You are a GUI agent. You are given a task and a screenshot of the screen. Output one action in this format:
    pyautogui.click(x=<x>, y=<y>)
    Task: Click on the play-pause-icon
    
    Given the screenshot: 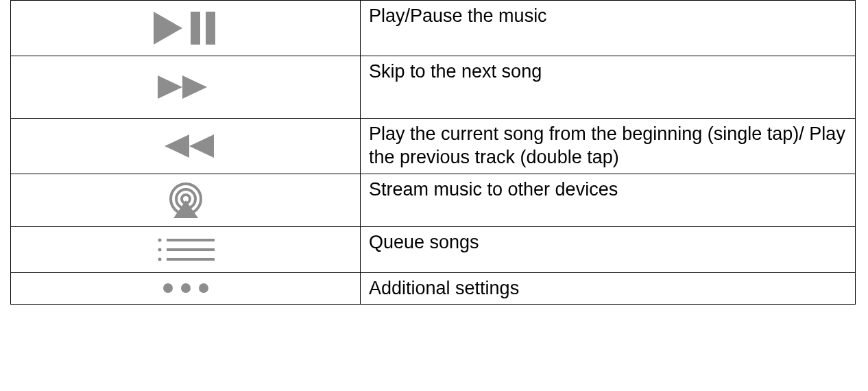 What is the action you would take?
    pyautogui.click(x=186, y=28)
    